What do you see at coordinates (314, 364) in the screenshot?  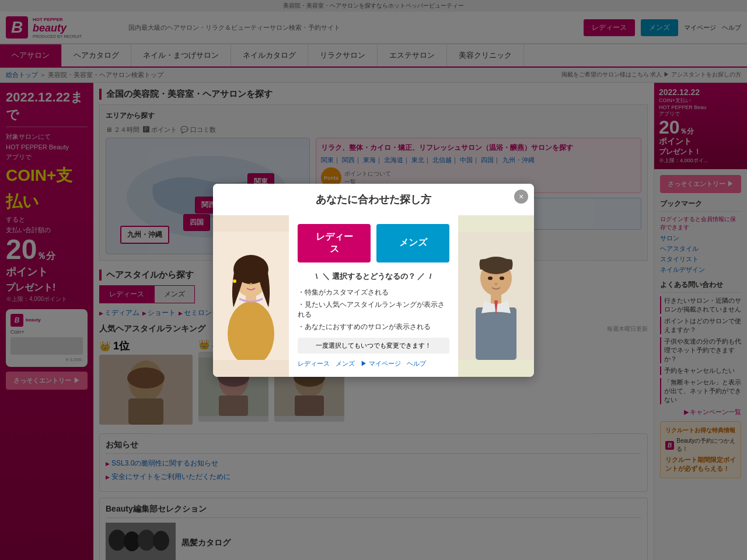 I see `modal-footer-ladies: レディース` at bounding box center [314, 364].